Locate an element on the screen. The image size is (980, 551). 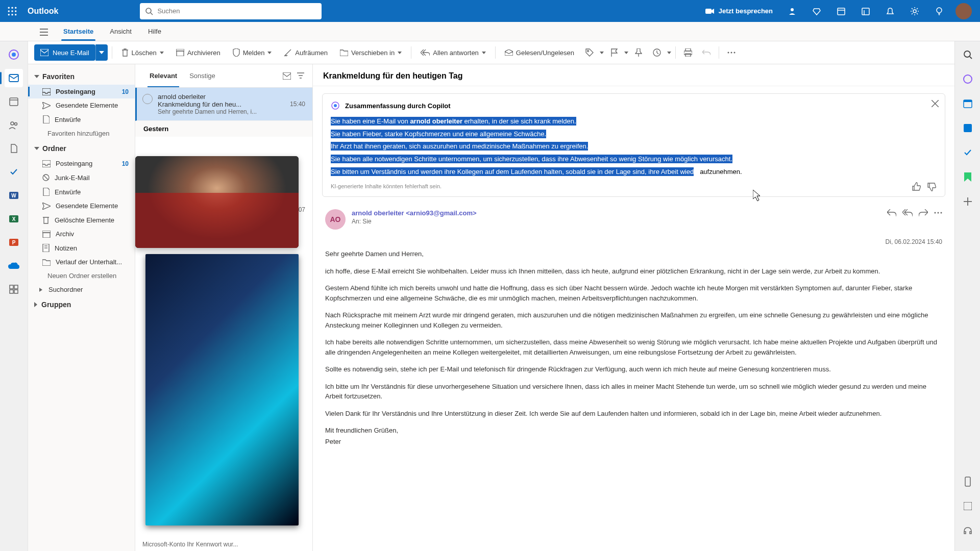
tab-view: Ansicht is located at coordinates (120, 32).